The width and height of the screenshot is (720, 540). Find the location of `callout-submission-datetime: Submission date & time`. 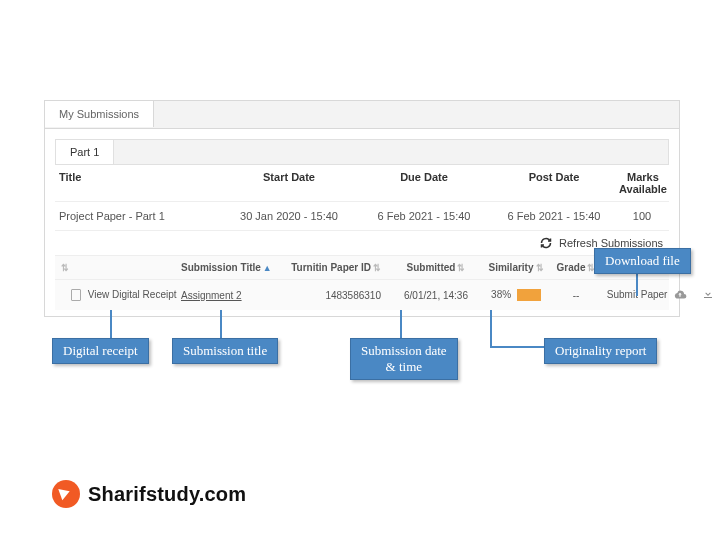

callout-submission-datetime: Submission date & time is located at coordinates (404, 359).